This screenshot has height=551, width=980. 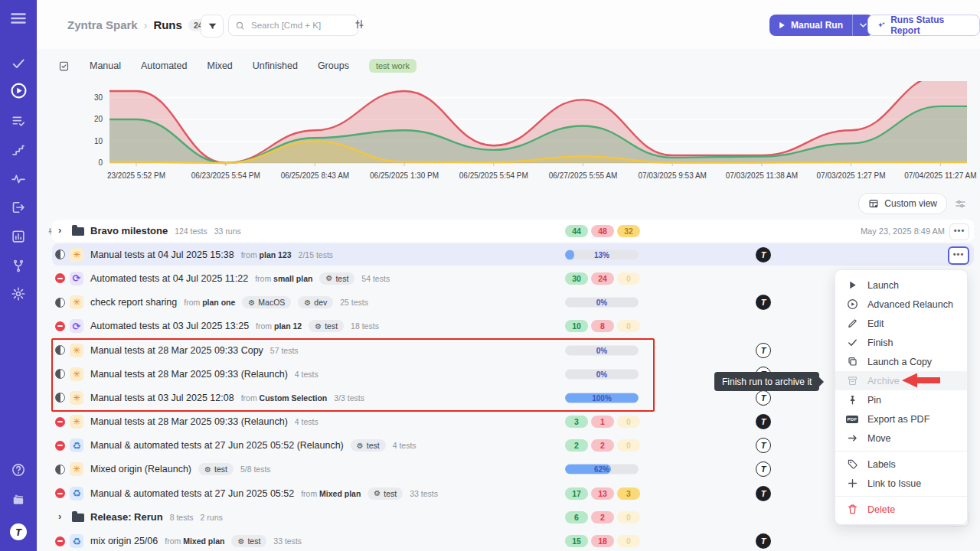 What do you see at coordinates (811, 25) in the screenshot?
I see `manual-run-button: Manual Run` at bounding box center [811, 25].